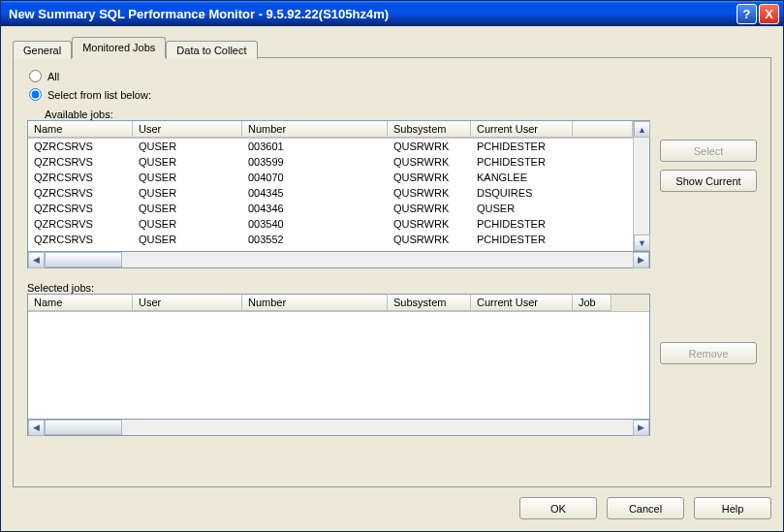 This screenshot has height=532, width=784. Describe the element at coordinates (521, 177) in the screenshot. I see `cell-curuser: KANGLEE` at that location.